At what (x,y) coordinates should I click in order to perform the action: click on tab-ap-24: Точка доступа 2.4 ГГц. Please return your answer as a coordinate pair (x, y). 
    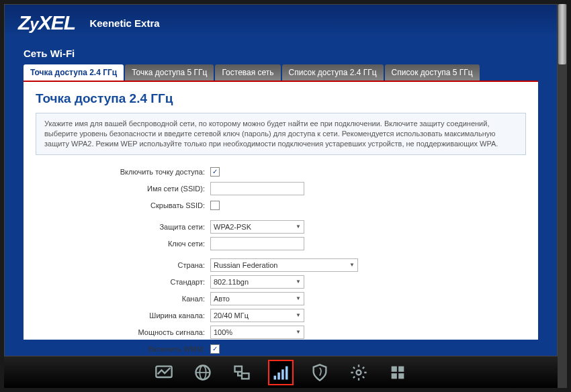
    Looking at the image, I should click on (74, 72).